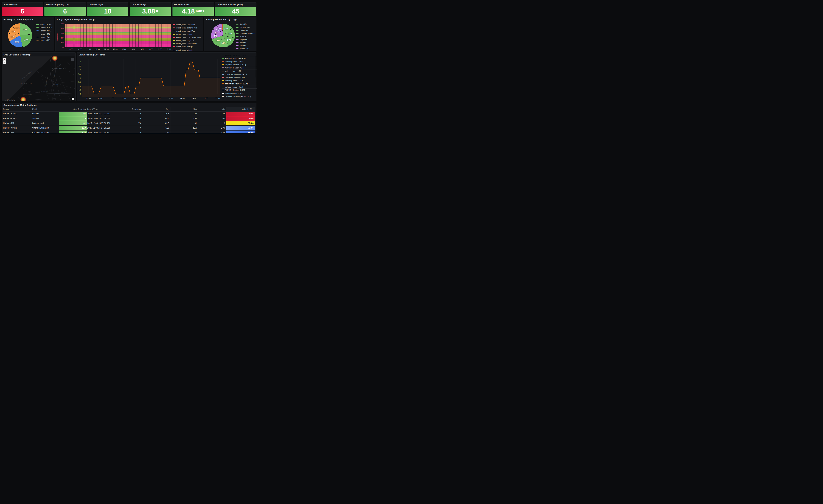 Image resolution: width=823 pixels, height=504 pixels. What do you see at coordinates (245, 24) in the screenshot?
I see `legend-item: AirUtilTX` at bounding box center [245, 24].